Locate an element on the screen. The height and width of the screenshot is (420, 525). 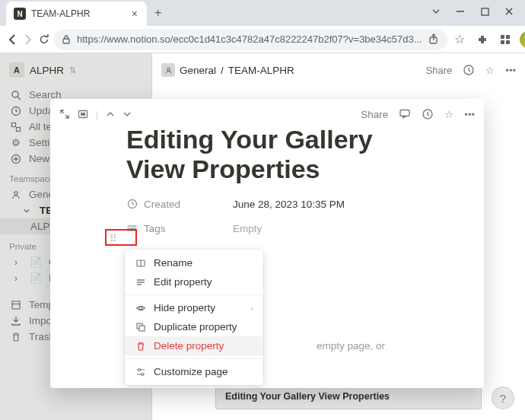
eye-icon is located at coordinates (141, 308).